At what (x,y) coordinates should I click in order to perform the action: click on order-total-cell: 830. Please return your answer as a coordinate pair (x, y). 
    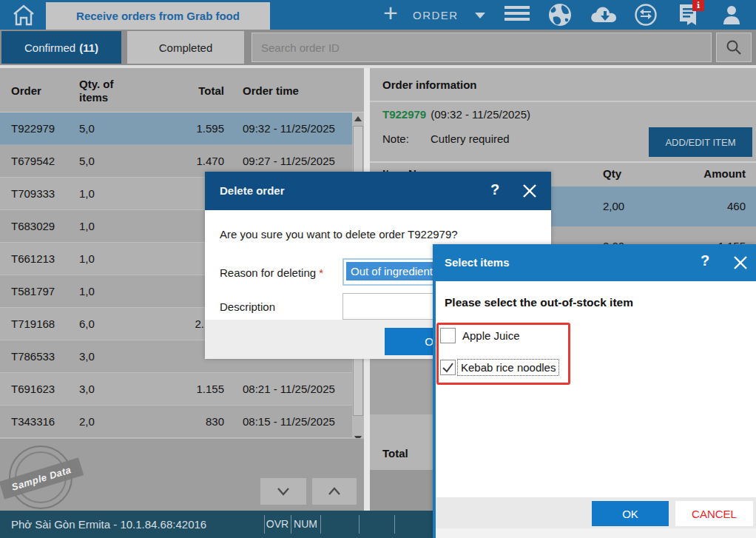
    Looking at the image, I should click on (215, 422).